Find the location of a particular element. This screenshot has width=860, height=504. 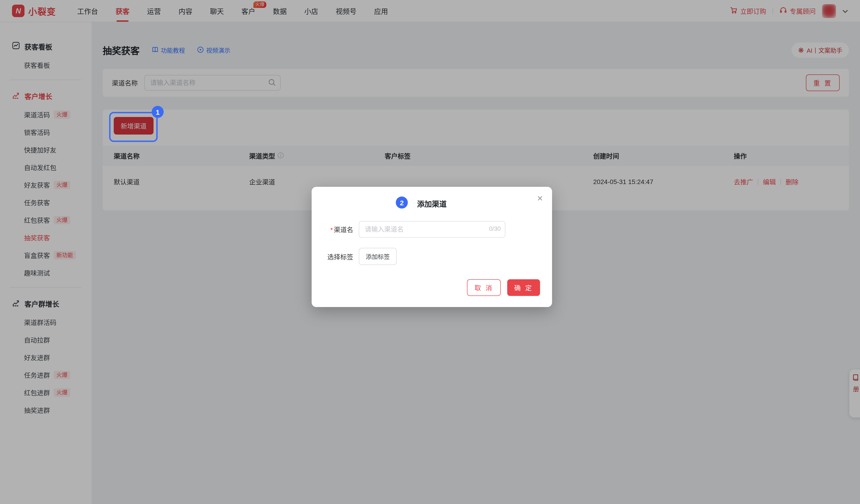

close-icon: × is located at coordinates (540, 198).